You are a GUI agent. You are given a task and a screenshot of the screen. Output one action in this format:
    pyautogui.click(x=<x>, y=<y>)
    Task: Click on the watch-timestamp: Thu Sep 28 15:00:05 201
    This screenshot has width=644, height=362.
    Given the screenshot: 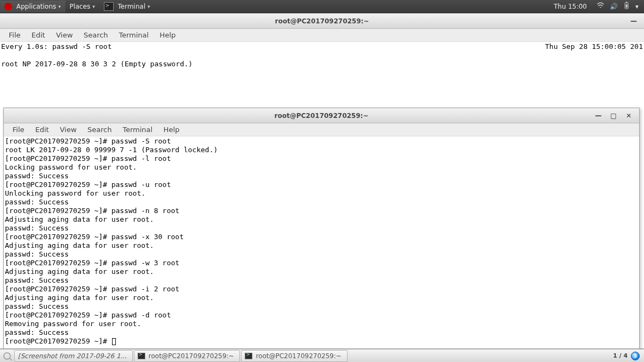 What is the action you would take?
    pyautogui.click(x=594, y=47)
    